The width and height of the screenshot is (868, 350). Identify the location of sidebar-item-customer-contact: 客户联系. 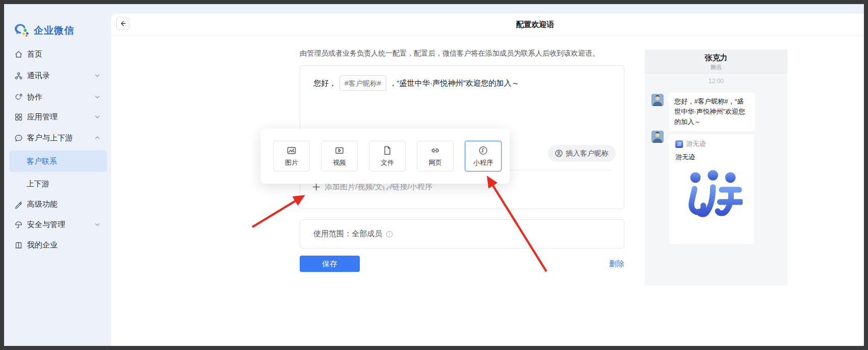
(58, 161).